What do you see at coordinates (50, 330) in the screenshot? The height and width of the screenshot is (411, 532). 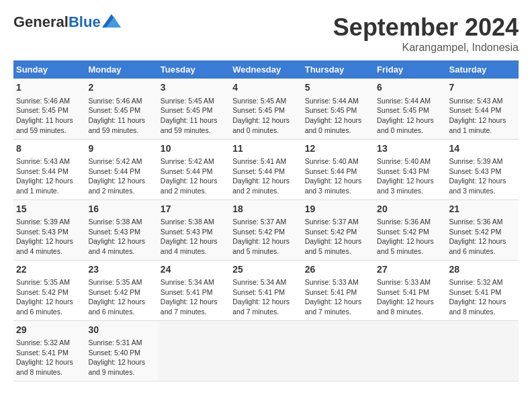 I see `day-number: 29` at bounding box center [50, 330].